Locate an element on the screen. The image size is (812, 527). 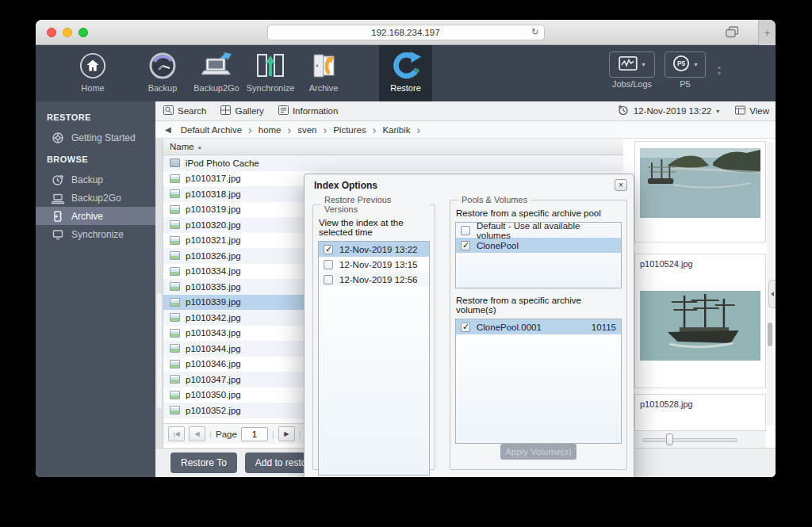
jobs-logs-button: ▾ Jobs/Logs is located at coordinates (632, 70).